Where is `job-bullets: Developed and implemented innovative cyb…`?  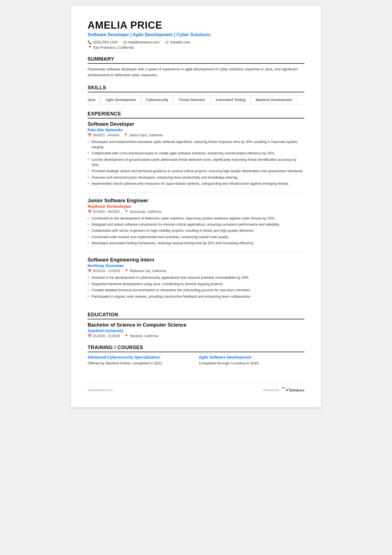 job-bullets: Developed and implemented innovative cyb… is located at coordinates (196, 163).